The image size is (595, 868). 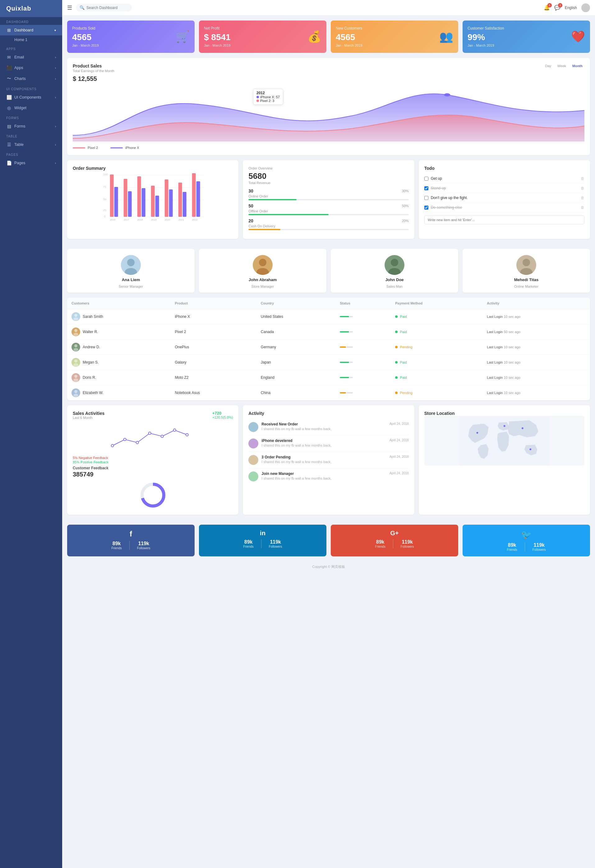 I want to click on todo-text-3: Don't give up the fight., so click(x=505, y=198).